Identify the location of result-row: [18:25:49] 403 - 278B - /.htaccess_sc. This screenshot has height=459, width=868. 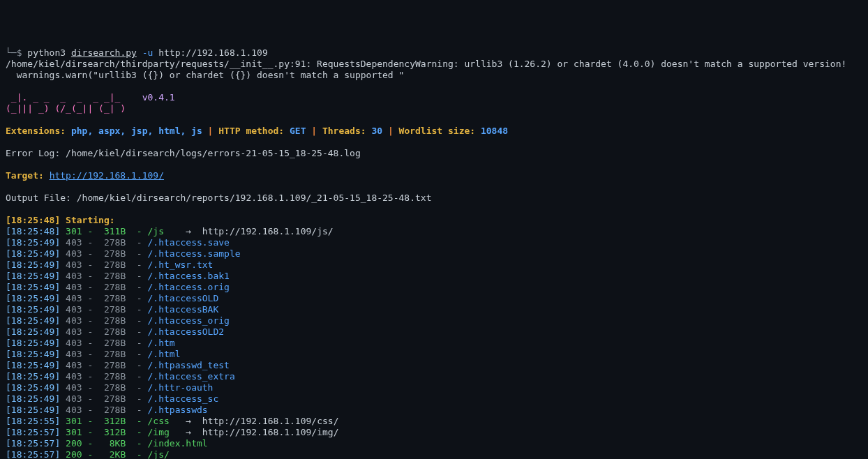
(112, 399).